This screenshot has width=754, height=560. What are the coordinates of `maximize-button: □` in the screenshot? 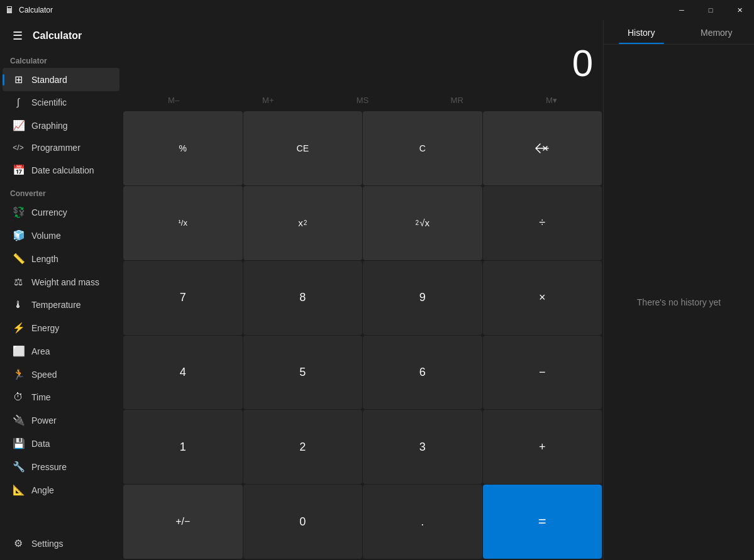 It's located at (711, 10).